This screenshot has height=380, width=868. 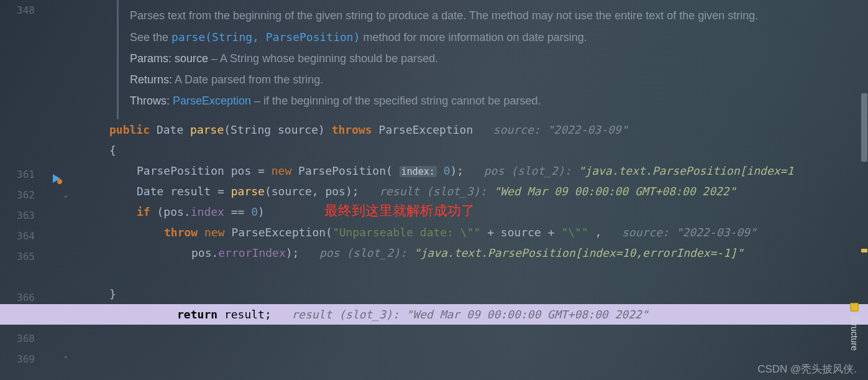 What do you see at coordinates (266, 37) in the screenshot?
I see `javadoc-link: parse(String, ParsePosition)` at bounding box center [266, 37].